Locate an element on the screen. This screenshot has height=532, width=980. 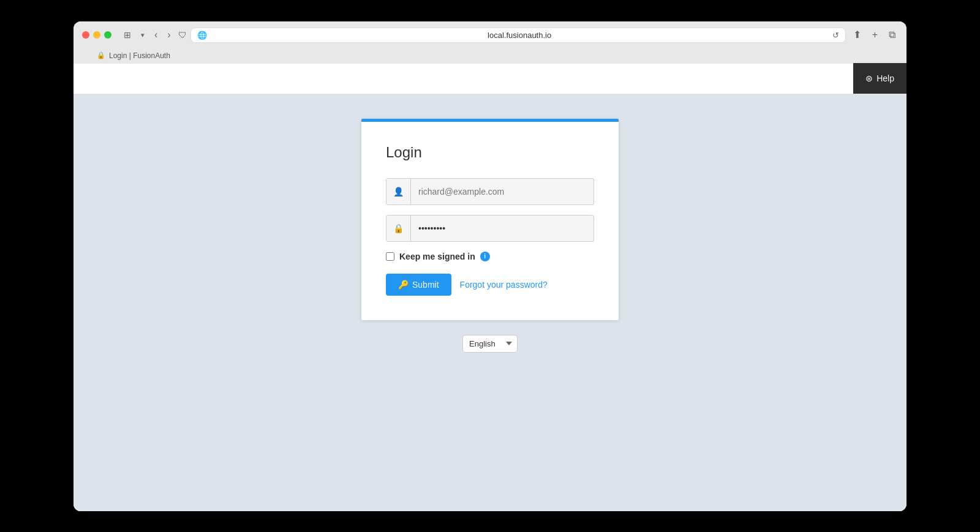
help-button: ⊛ Help is located at coordinates (880, 78).